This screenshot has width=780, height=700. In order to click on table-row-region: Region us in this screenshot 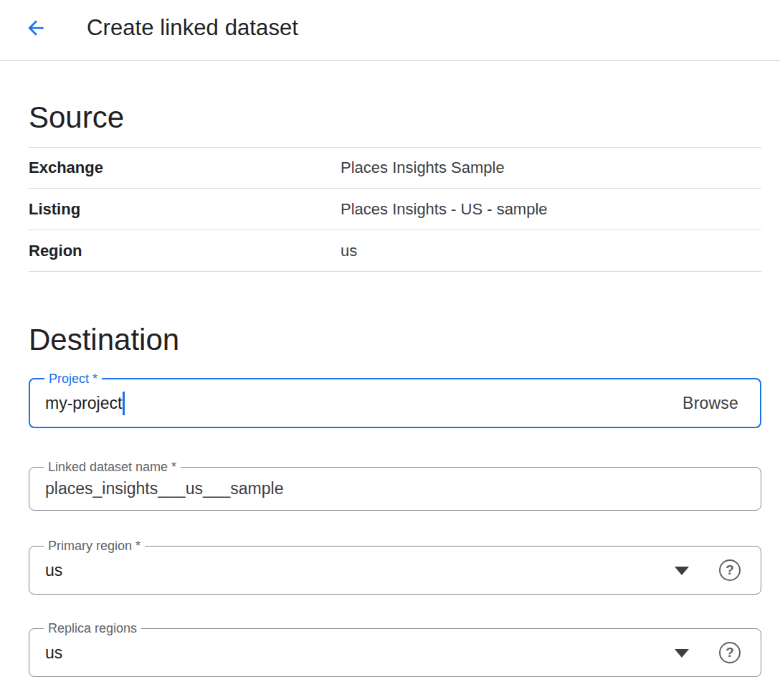, I will do `click(395, 251)`.